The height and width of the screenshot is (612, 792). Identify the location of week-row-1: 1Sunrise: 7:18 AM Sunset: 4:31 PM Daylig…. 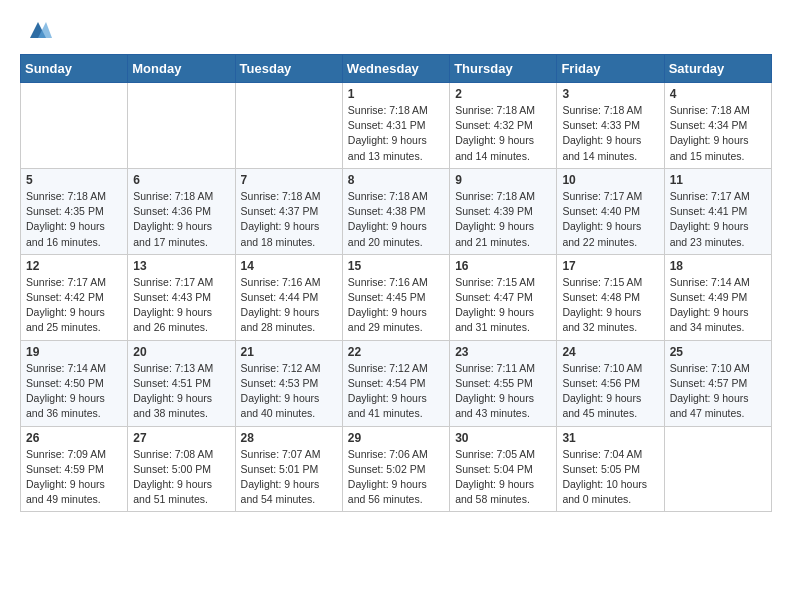
(396, 126).